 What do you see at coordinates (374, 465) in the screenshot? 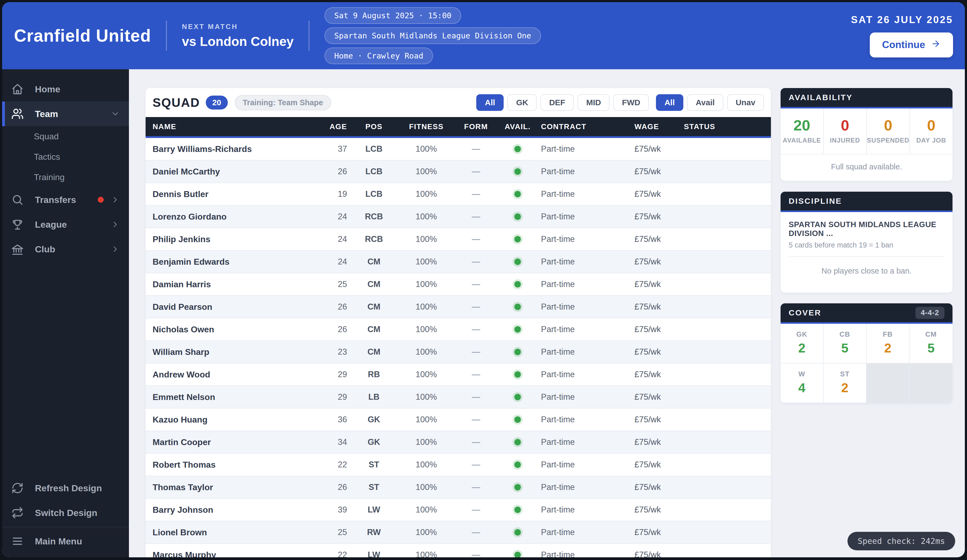
I see `player-position: ST` at bounding box center [374, 465].